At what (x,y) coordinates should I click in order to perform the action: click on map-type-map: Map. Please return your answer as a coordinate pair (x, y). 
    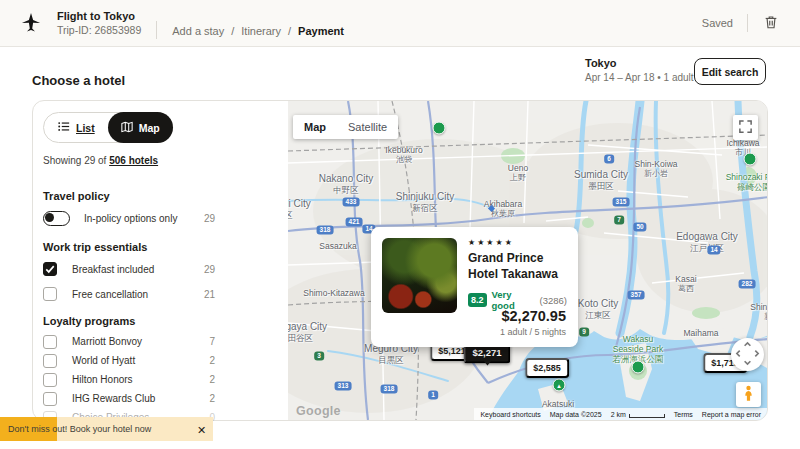
    Looking at the image, I should click on (315, 127).